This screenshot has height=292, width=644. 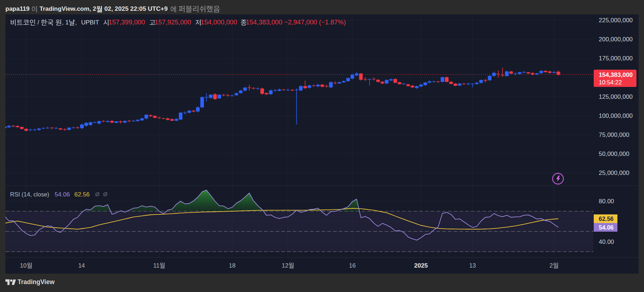 I want to click on svg-text: 200,000,000, so click(x=616, y=40).